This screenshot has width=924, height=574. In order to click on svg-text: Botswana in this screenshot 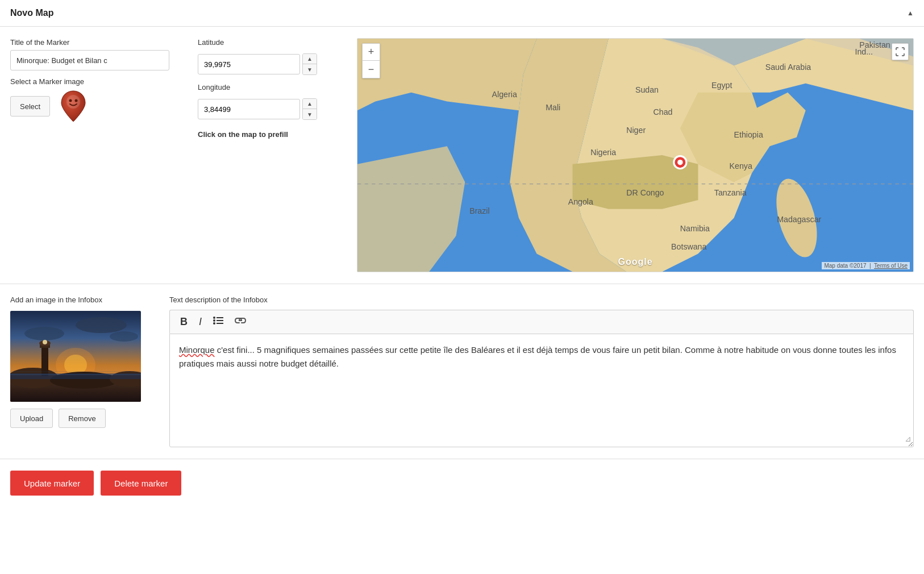, I will do `click(689, 247)`.